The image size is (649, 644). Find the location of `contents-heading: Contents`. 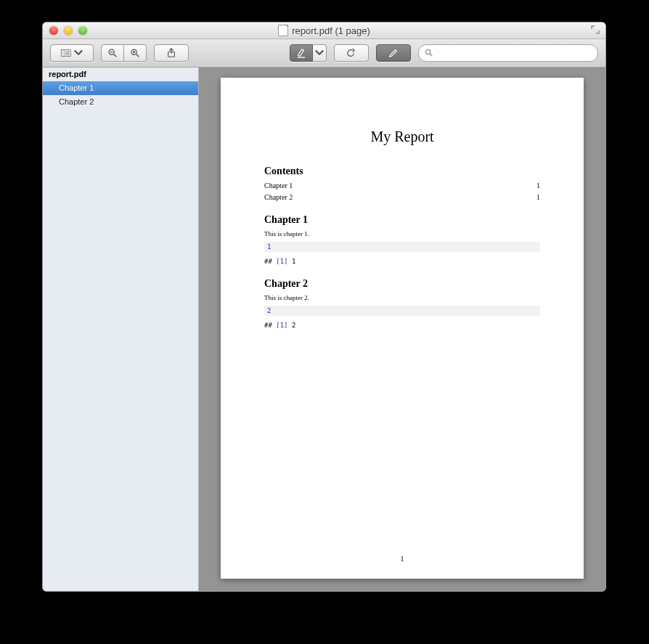

contents-heading: Contents is located at coordinates (402, 171).